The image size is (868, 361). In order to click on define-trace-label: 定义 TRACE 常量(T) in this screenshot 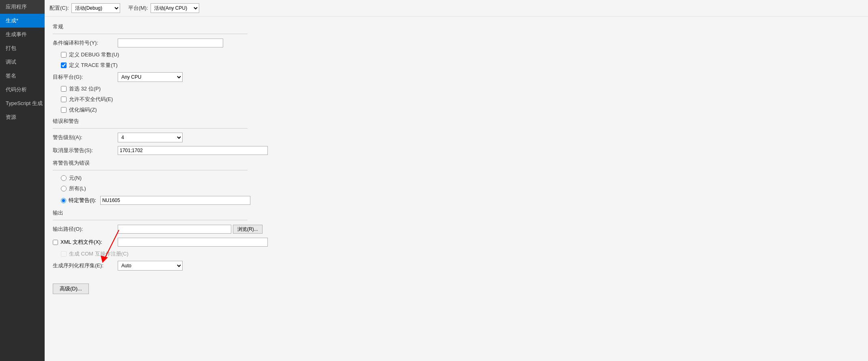, I will do `click(93, 65)`.